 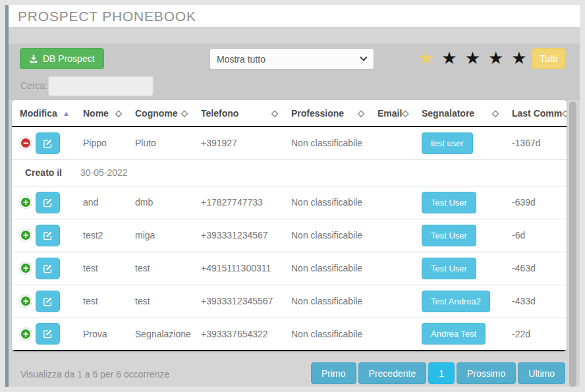 I want to click on column-header-last-comm: Last Comm◇, so click(x=535, y=113).